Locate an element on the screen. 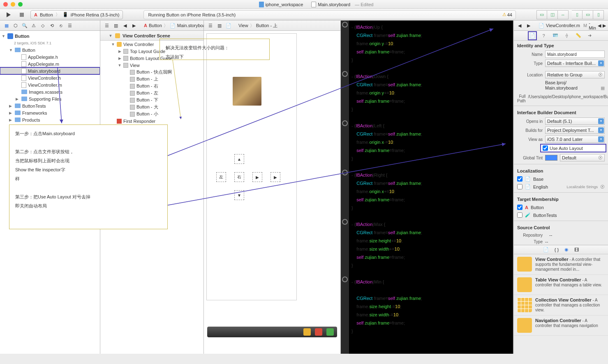 Image resolution: width=608 pixels, height=364 pixels. location-select: Relative to Group⦿ is located at coordinates (575, 75).